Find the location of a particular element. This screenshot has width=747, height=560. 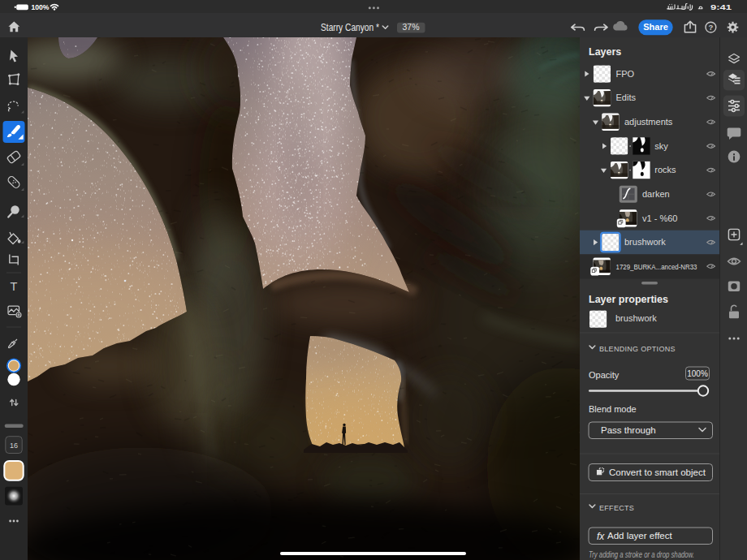

svg-text: 1729_BURKA...anced-NR33 is located at coordinates (657, 267).